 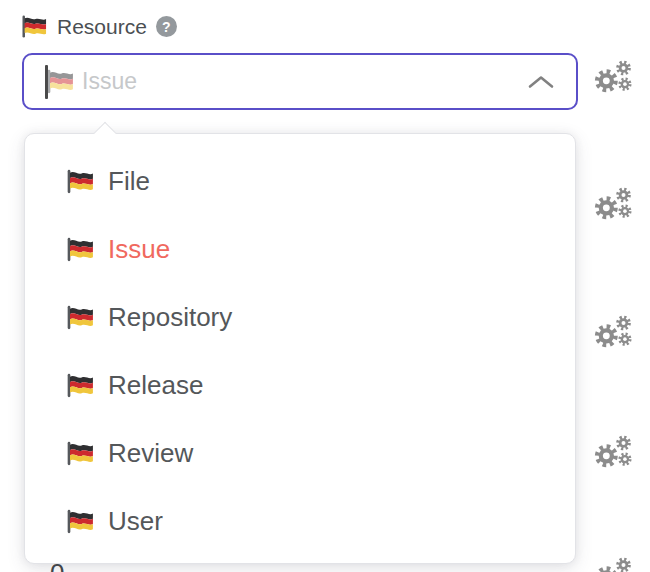 I want to click on option-review: Review, so click(x=300, y=453).